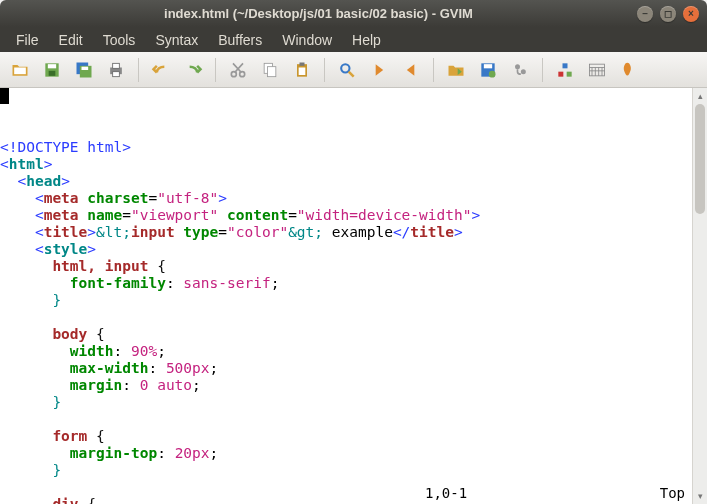  Describe the element at coordinates (116, 70) in the screenshot. I see `print-icon` at that location.